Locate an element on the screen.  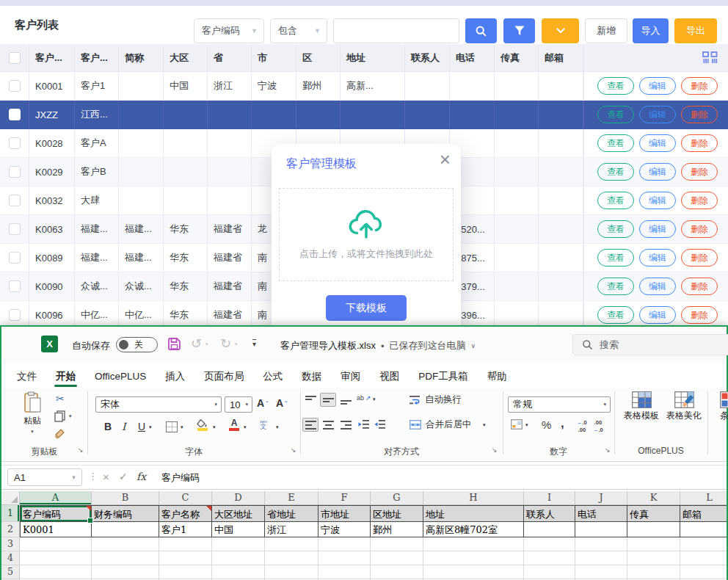
column-header-H: H is located at coordinates (474, 498).